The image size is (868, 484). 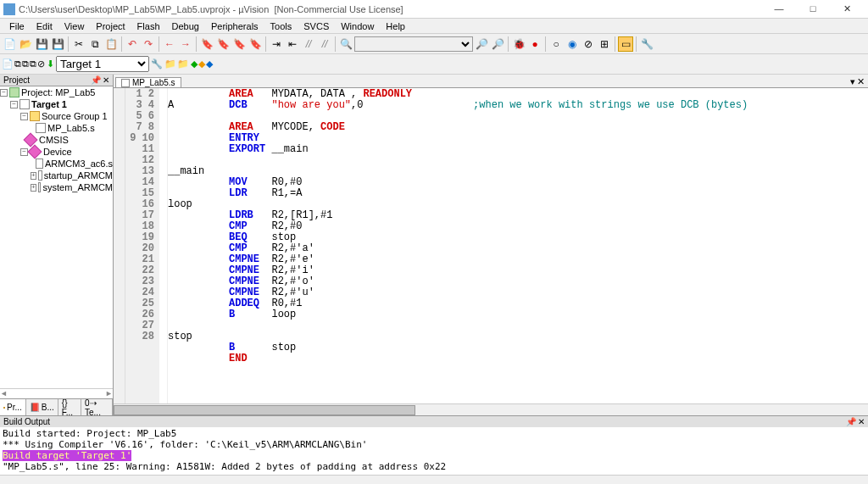 I want to click on bp-enable-icon: ◉, so click(x=572, y=44).